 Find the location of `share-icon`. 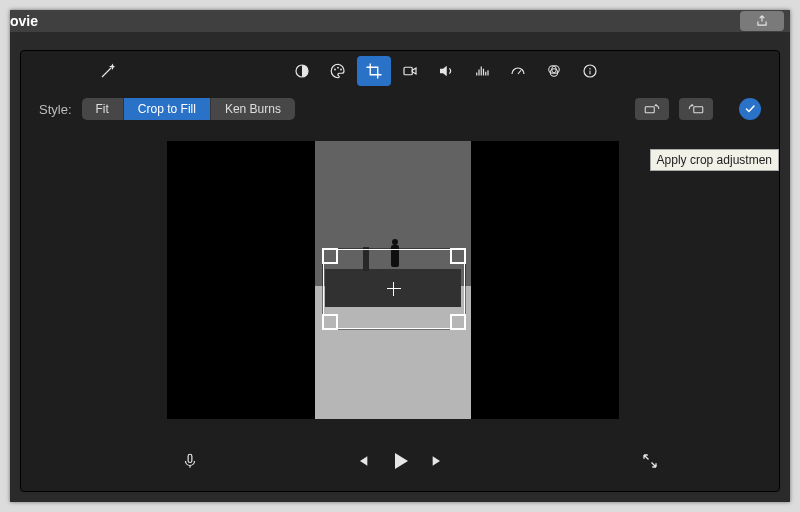

share-icon is located at coordinates (762, 21).